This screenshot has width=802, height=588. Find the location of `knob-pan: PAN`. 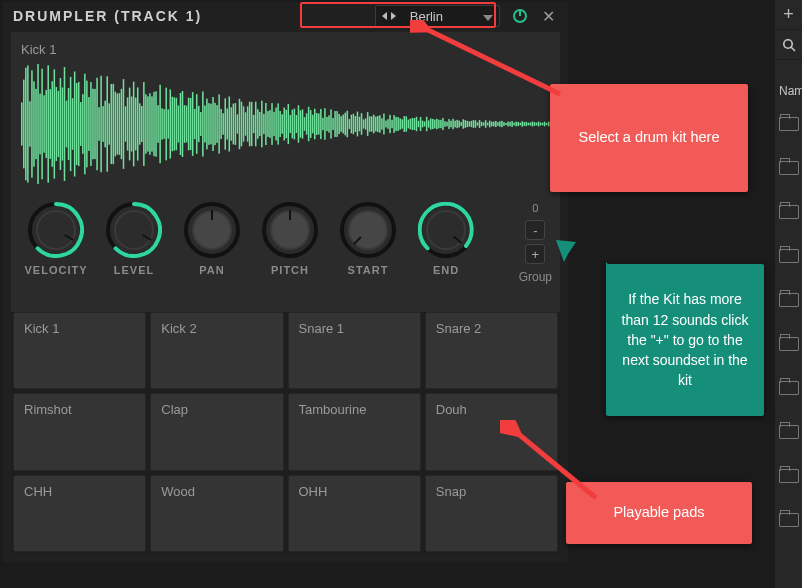

knob-pan: PAN is located at coordinates (212, 239).